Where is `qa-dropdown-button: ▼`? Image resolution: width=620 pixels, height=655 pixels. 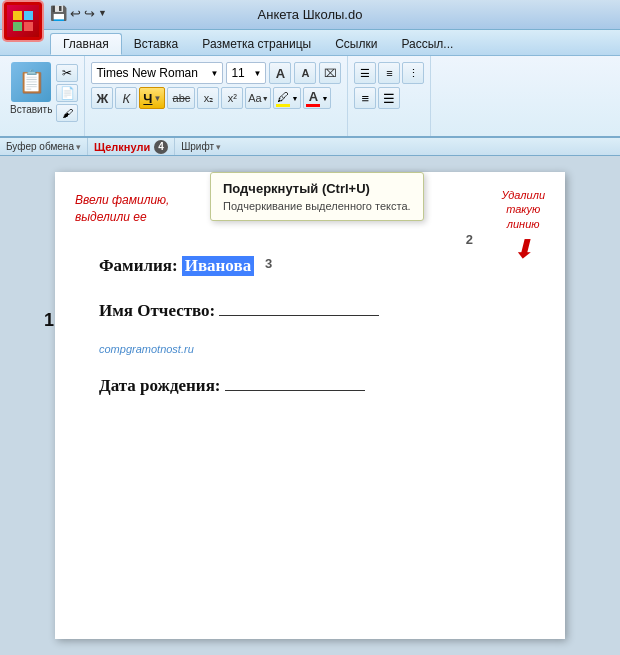
qa-dropdown-button: ▼ is located at coordinates (102, 13).